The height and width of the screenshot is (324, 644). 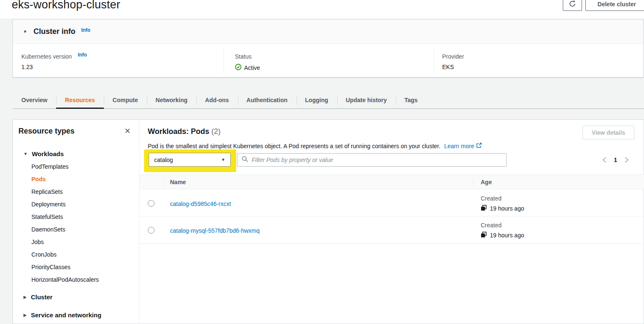 What do you see at coordinates (48, 154) in the screenshot?
I see `workloads-group-label: Workloads` at bounding box center [48, 154].